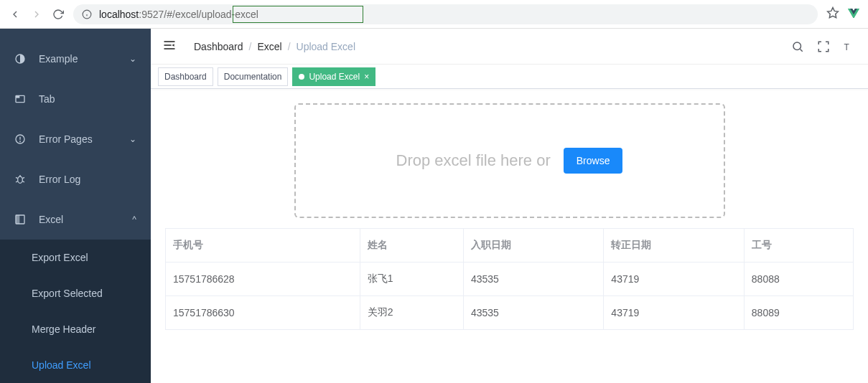  What do you see at coordinates (22, 59) in the screenshot?
I see `example-icon` at bounding box center [22, 59].